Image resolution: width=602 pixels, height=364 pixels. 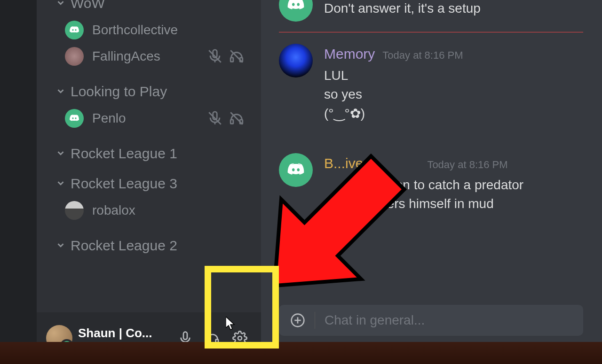 What do you see at coordinates (149, 154) in the screenshot?
I see `voice-channel-rl1: Rocket League 1` at bounding box center [149, 154].